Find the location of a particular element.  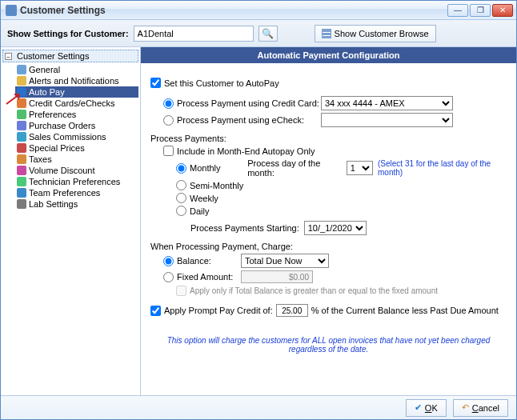

prompt-pay-label-post: % of the Current Balance less Past Due A… is located at coordinates (405, 310).